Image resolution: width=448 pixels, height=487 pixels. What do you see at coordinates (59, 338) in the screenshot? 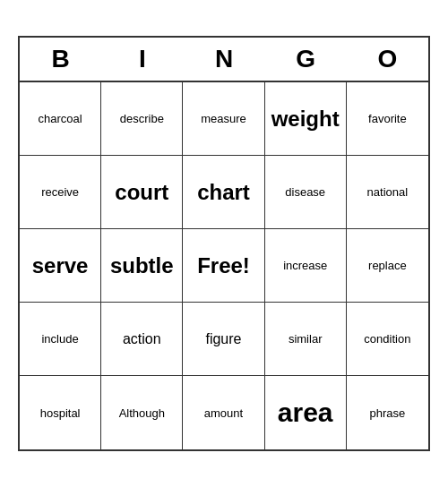
I see `cell-text: include` at bounding box center [59, 338].